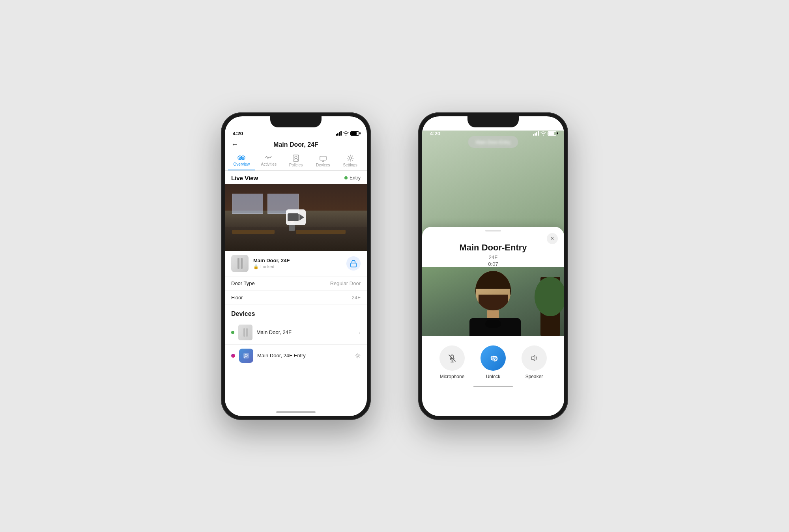  What do you see at coordinates (243, 283) in the screenshot?
I see `door-type-label: Door Type` at bounding box center [243, 283].